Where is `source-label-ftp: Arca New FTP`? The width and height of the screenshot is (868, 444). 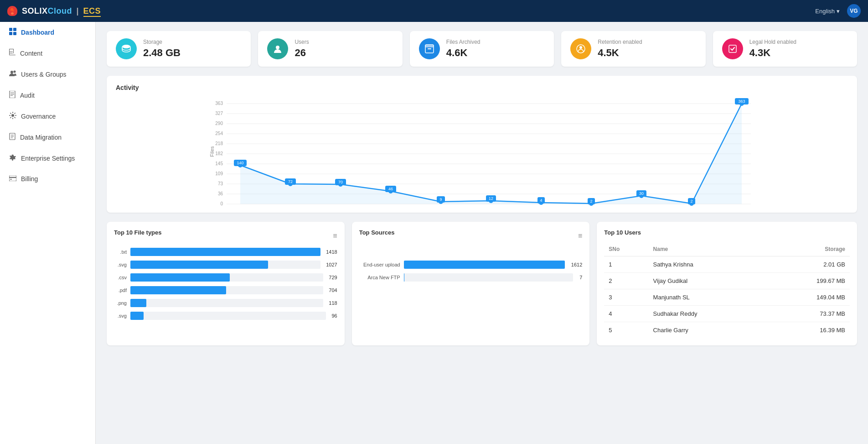
source-label-ftp: Arca New FTP is located at coordinates (380, 277).